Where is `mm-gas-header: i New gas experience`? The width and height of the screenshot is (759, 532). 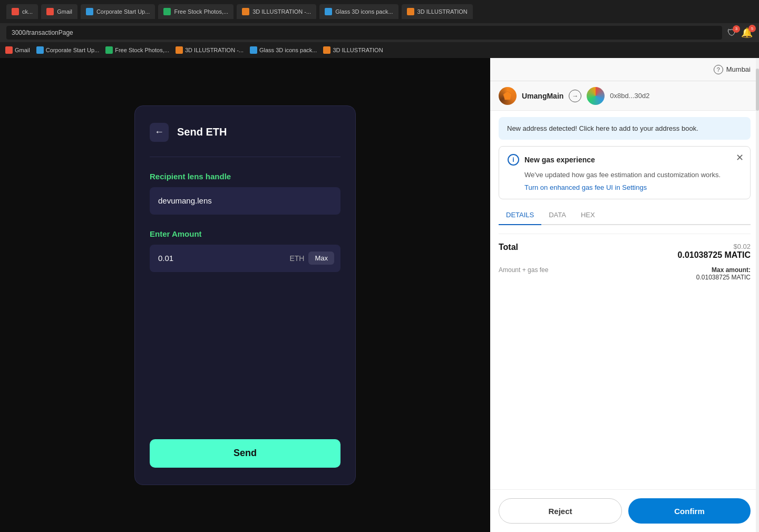 mm-gas-header: i New gas experience is located at coordinates (625, 160).